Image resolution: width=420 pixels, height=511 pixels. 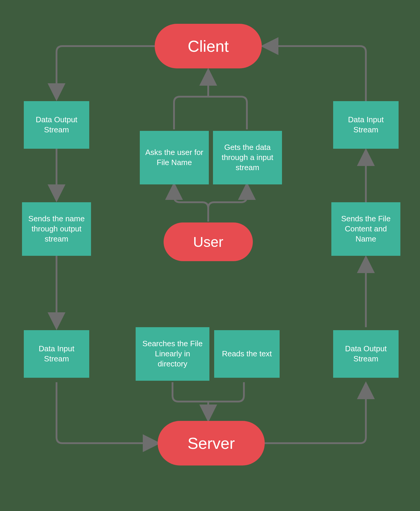 I want to click on sends-name-box: Sends the name through output stream, so click(x=57, y=229).